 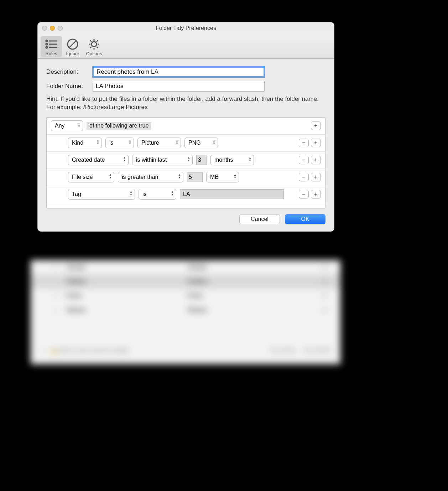 I want to click on hint-text: Hint: If you'd like to put the files in …, so click(x=186, y=103).